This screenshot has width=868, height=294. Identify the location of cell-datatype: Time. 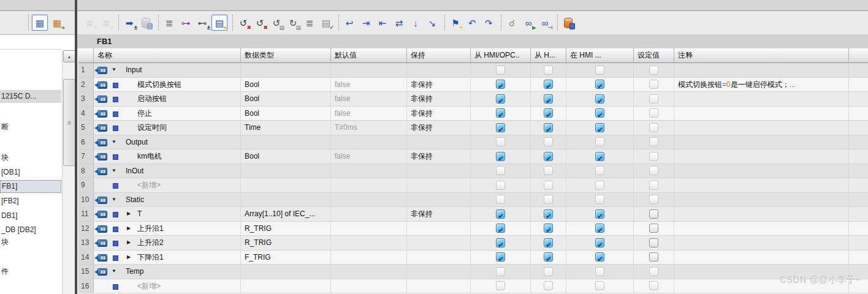
(286, 127).